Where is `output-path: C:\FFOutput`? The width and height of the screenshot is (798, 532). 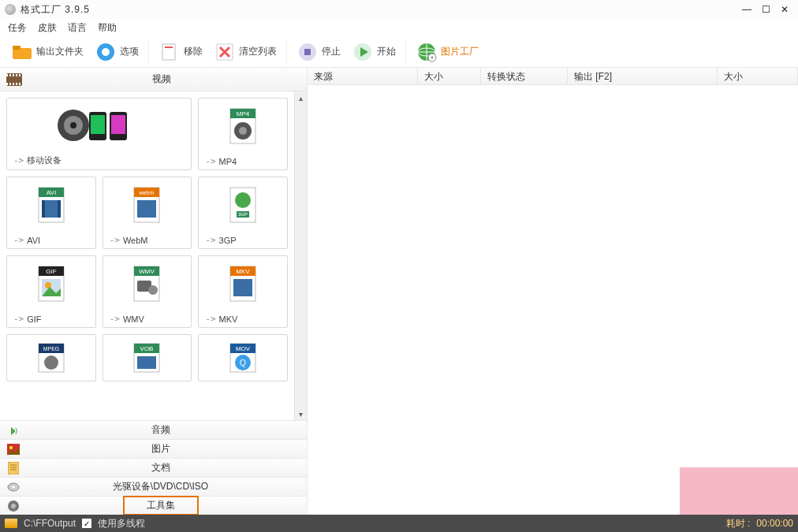 output-path: C:\FFOutput is located at coordinates (50, 523).